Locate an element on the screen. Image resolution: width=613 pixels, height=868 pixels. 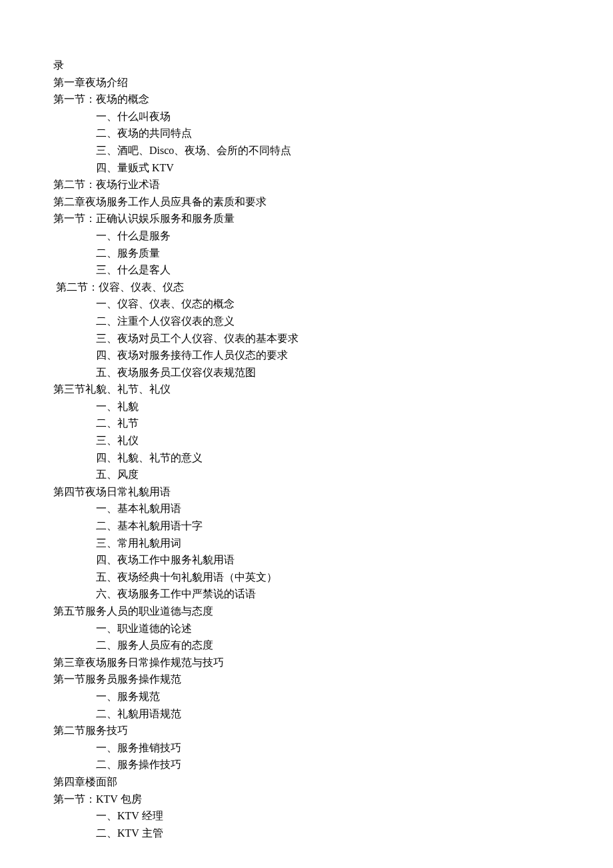
toc-line: 第二节：夜场行业术语 is located at coordinates (306, 185).